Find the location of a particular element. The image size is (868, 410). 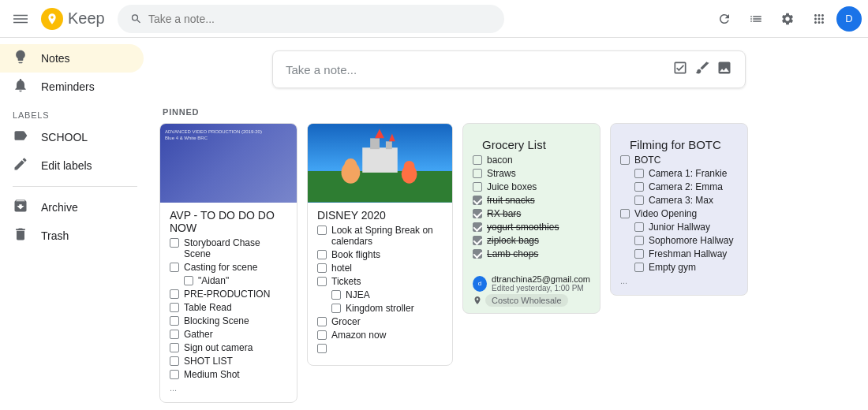

note-filming-title: Filming for BOTC is located at coordinates (679, 142).